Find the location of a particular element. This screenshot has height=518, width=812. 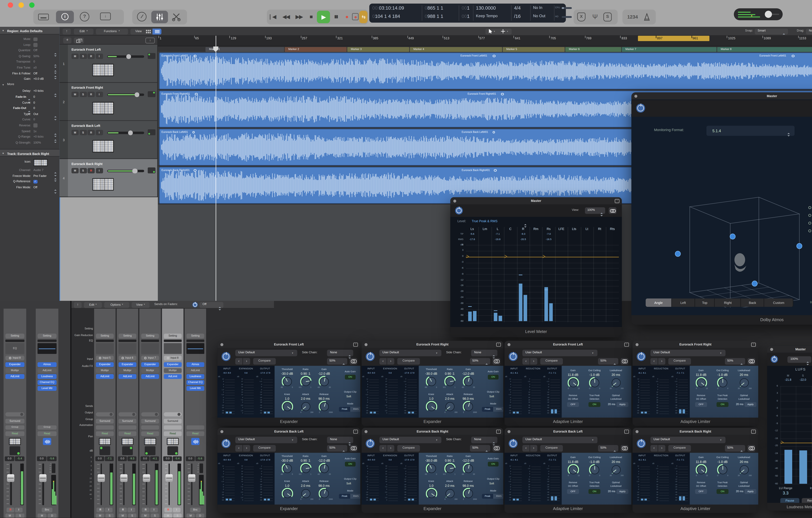

strip-output-button: Surround is located at coordinates (173, 421).